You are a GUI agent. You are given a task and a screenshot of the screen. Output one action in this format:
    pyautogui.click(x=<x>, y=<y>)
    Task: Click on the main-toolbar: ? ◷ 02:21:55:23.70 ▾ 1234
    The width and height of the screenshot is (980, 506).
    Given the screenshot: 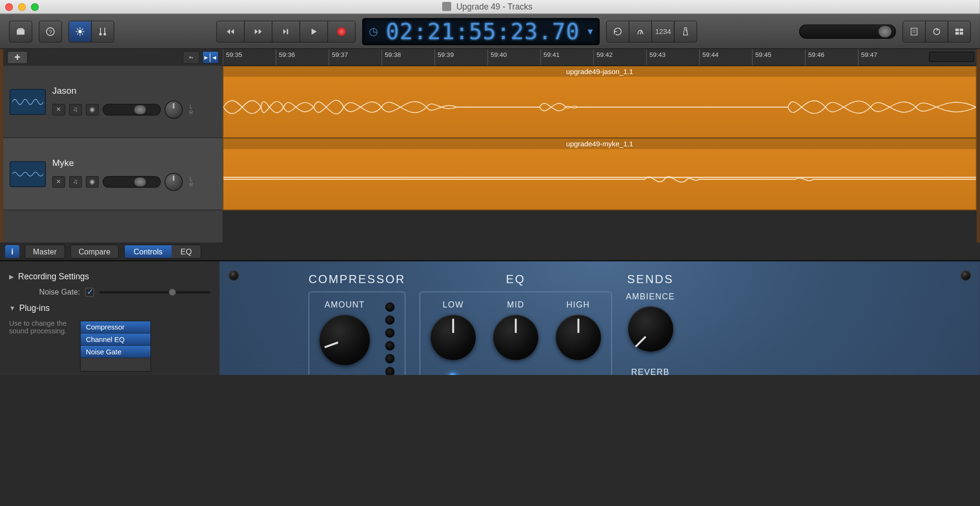 What is the action you would take?
    pyautogui.click(x=490, y=32)
    